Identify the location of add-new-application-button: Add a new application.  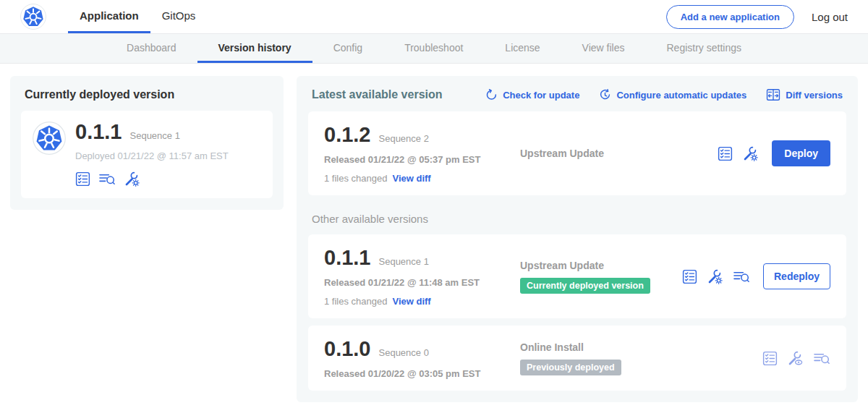
(731, 17).